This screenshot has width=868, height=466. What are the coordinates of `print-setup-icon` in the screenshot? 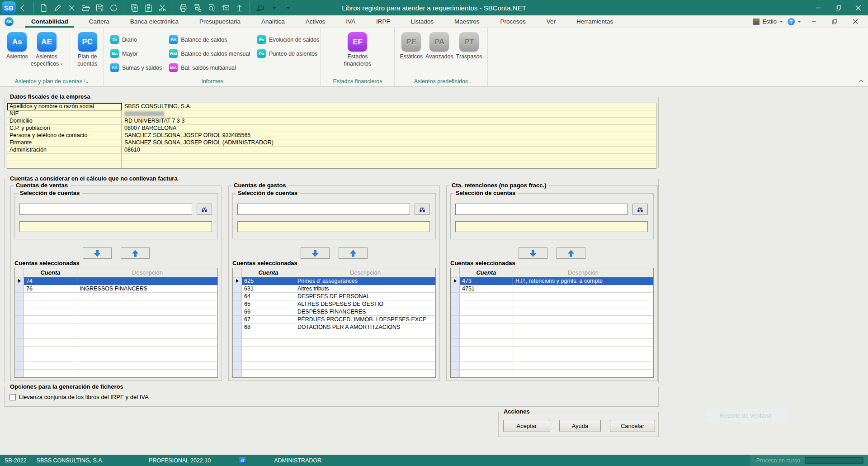 It's located at (197, 8).